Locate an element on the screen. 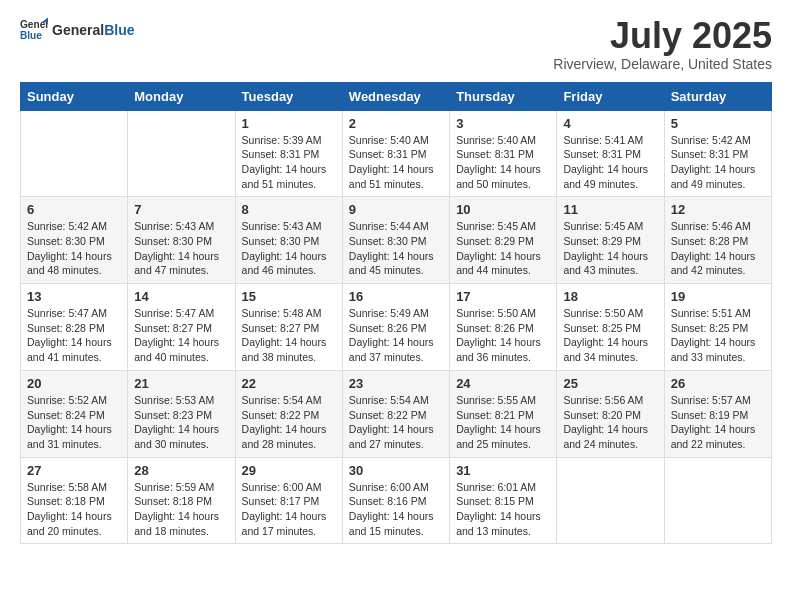  day-number: 19 is located at coordinates (718, 296).